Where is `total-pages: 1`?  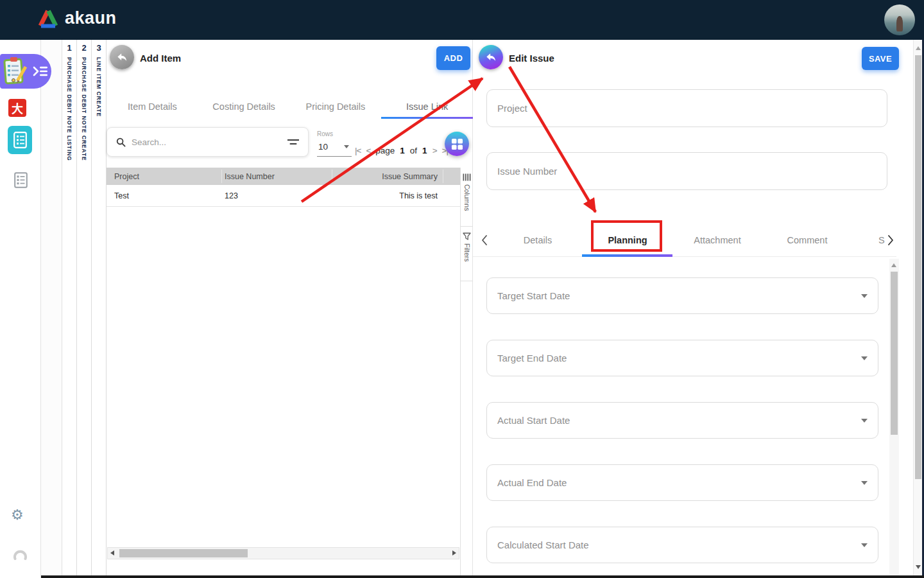 total-pages: 1 is located at coordinates (425, 150).